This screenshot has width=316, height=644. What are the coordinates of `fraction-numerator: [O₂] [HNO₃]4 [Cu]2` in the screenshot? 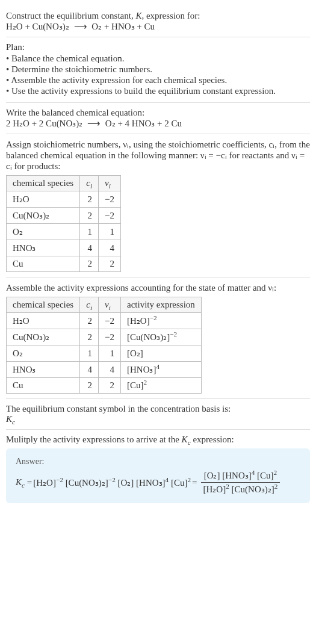 It's located at (241, 477).